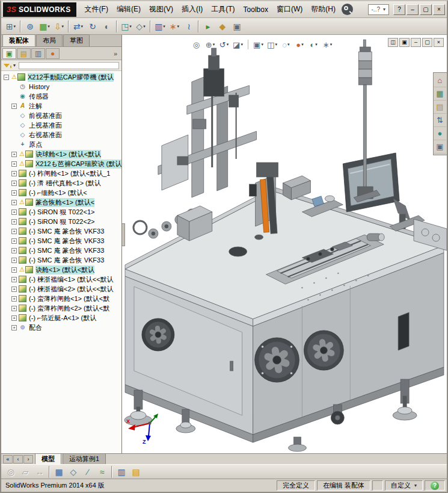  Describe the element at coordinates (61, 96) in the screenshot. I see `tree-item: 传感器` at that location.